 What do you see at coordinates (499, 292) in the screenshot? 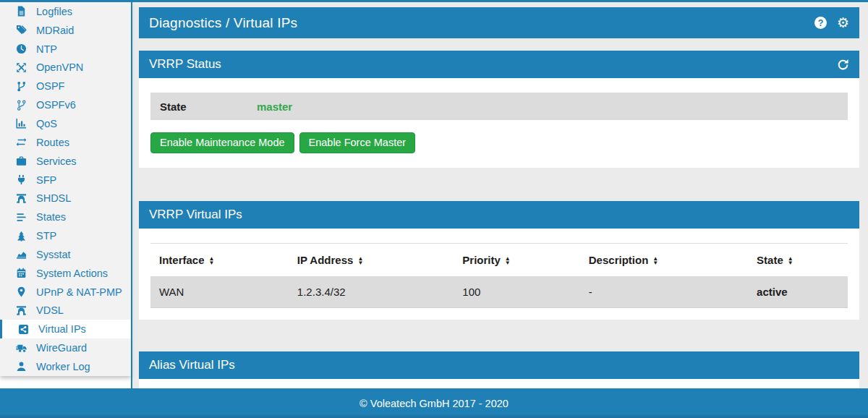
I see `table-row: WAN 1.2.3.4/32 100 - active` at bounding box center [499, 292].